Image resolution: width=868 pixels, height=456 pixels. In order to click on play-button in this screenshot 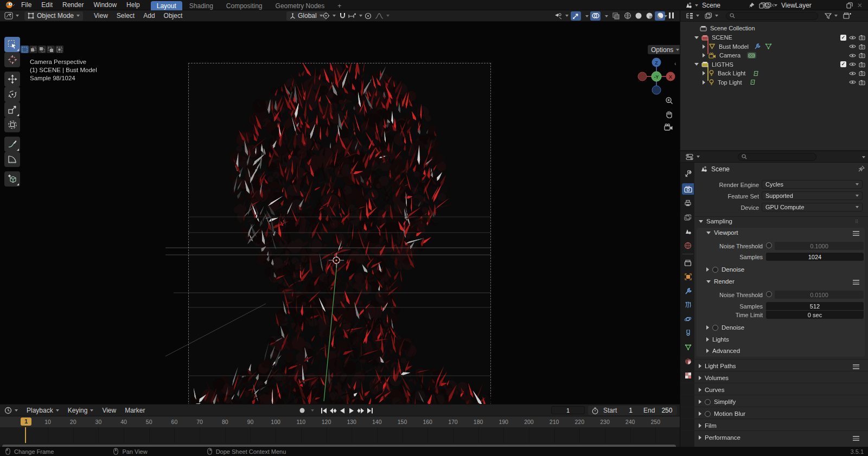, I will do `click(352, 410)`.